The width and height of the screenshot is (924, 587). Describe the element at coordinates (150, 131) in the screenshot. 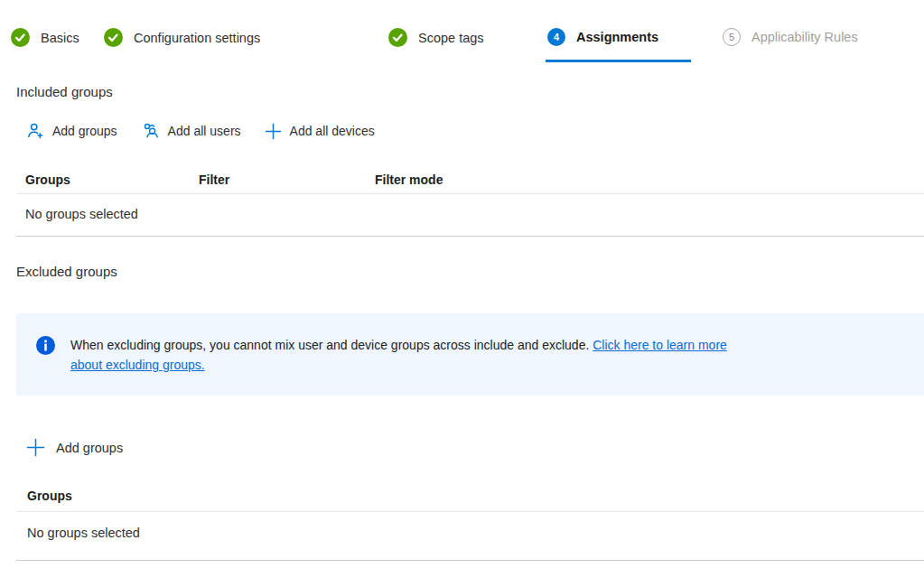

I see `people-icon` at that location.